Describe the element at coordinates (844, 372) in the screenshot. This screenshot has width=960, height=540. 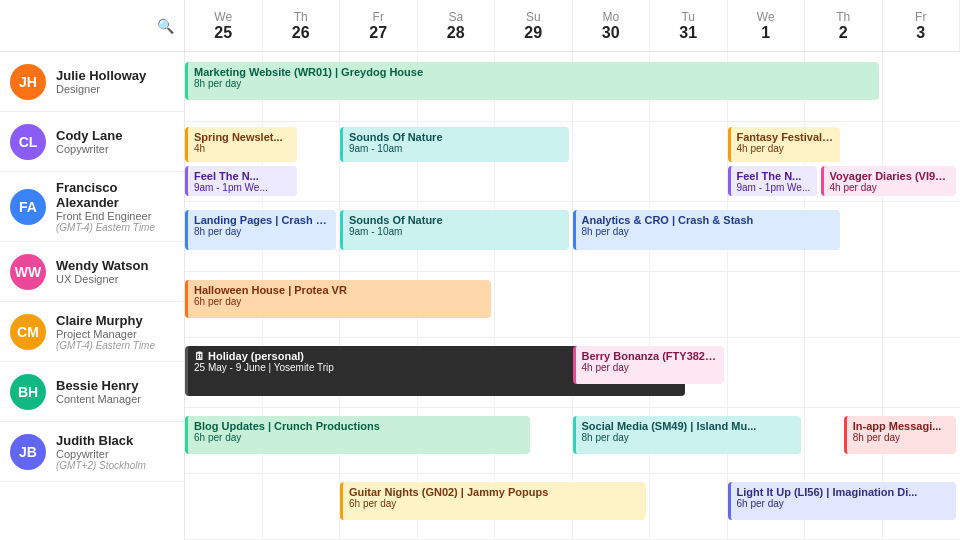
I see `grid-col-r4-c8` at that location.